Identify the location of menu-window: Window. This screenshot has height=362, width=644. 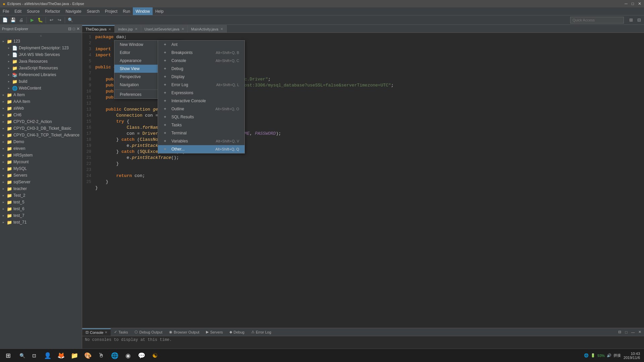
(143, 11).